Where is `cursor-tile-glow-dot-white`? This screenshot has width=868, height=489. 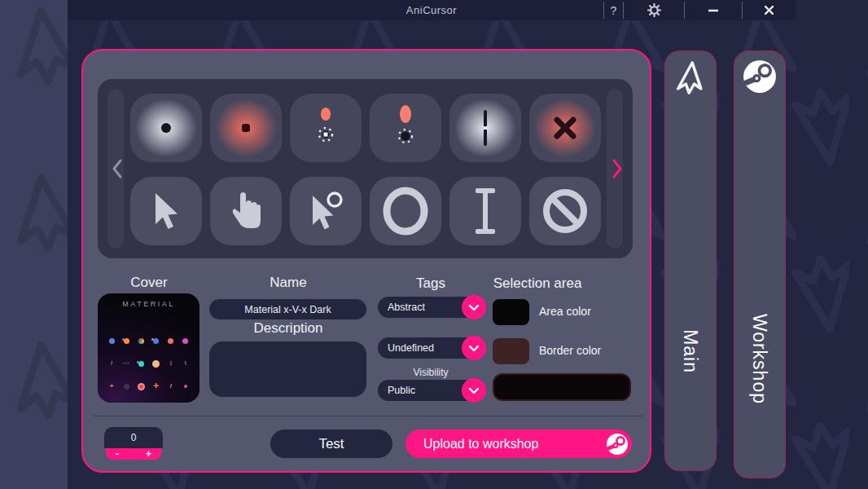 cursor-tile-glow-dot-white is located at coordinates (166, 128).